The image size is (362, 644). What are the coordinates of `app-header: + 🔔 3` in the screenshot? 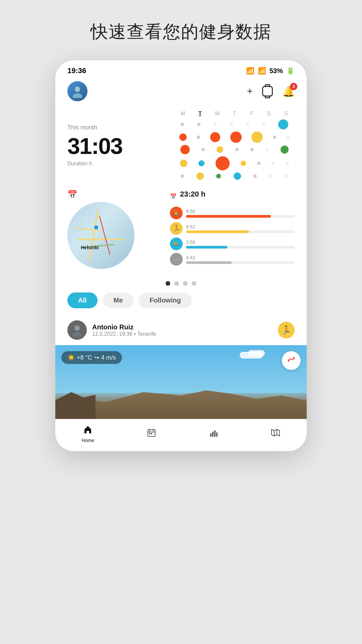 It's located at (181, 93).